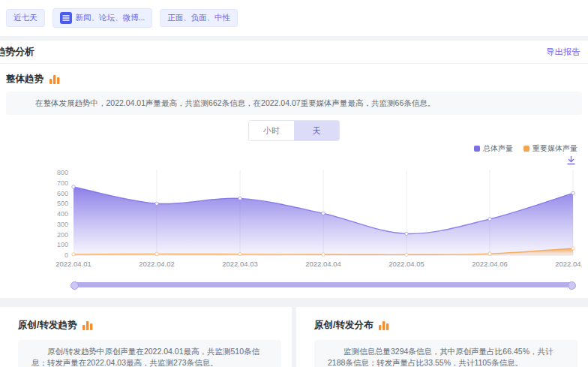  What do you see at coordinates (199, 18) in the screenshot?
I see `filter-chip-sentiment-label: 正面、负面、中性` at bounding box center [199, 18].